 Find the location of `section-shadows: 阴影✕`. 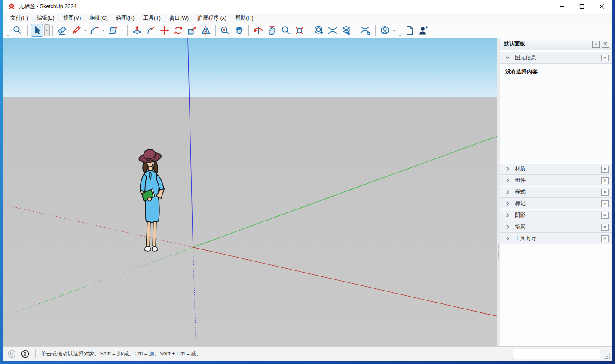

section-shadows: 阴影✕ is located at coordinates (556, 215).